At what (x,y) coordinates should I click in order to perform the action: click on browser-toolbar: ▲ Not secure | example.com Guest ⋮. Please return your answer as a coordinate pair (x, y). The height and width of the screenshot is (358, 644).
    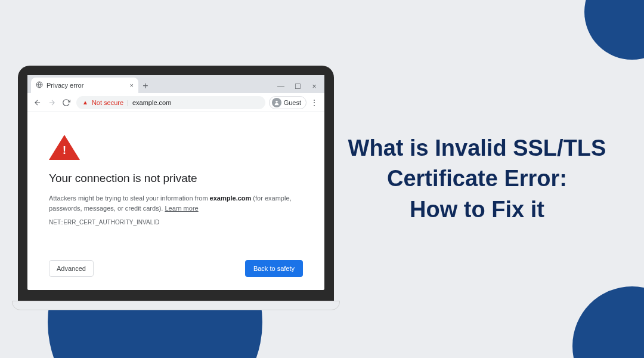
    Looking at the image, I should click on (176, 103).